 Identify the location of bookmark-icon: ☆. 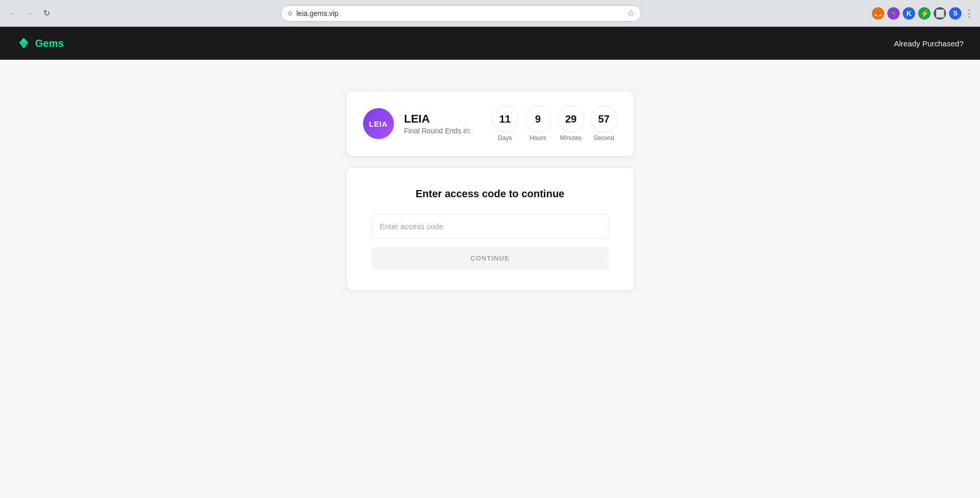
(631, 13).